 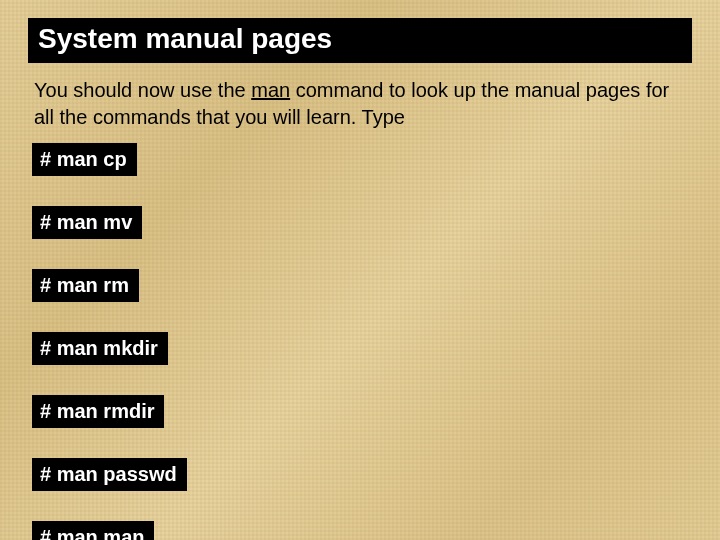 I want to click on intro-text-pre: You should now use the, so click(x=142, y=90).